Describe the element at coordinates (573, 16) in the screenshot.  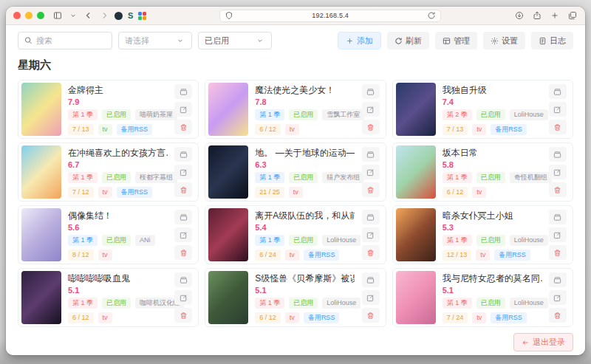
I see `tab-overview-icon` at that location.